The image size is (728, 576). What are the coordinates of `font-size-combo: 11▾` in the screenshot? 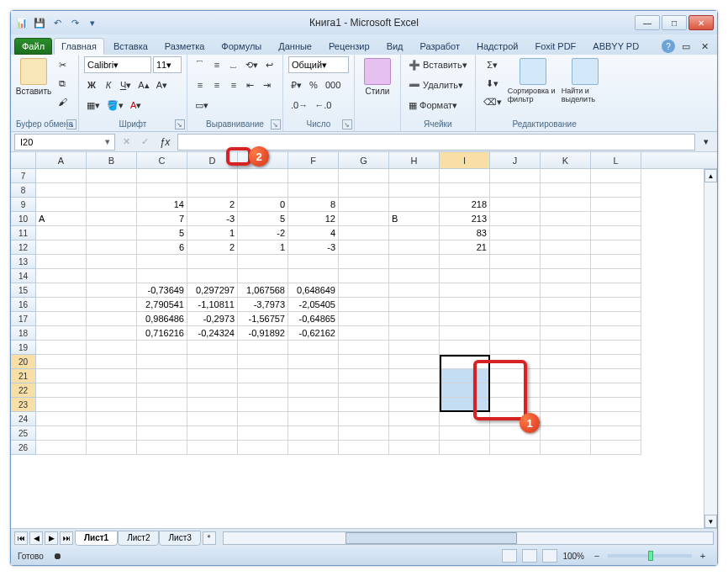 It's located at (167, 65).